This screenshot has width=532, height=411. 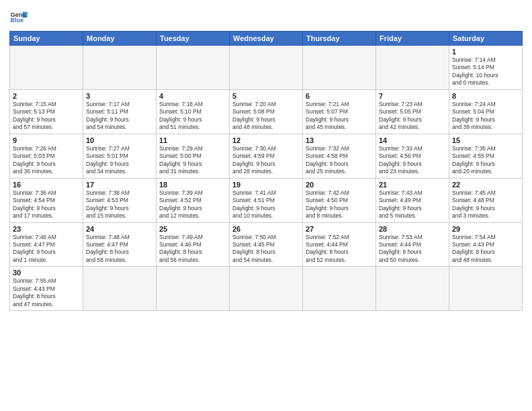 I want to click on calendar-cell: 3Sunrise: 7:17 AM Sunset: 5:11 PM Daylig…, so click(x=120, y=111).